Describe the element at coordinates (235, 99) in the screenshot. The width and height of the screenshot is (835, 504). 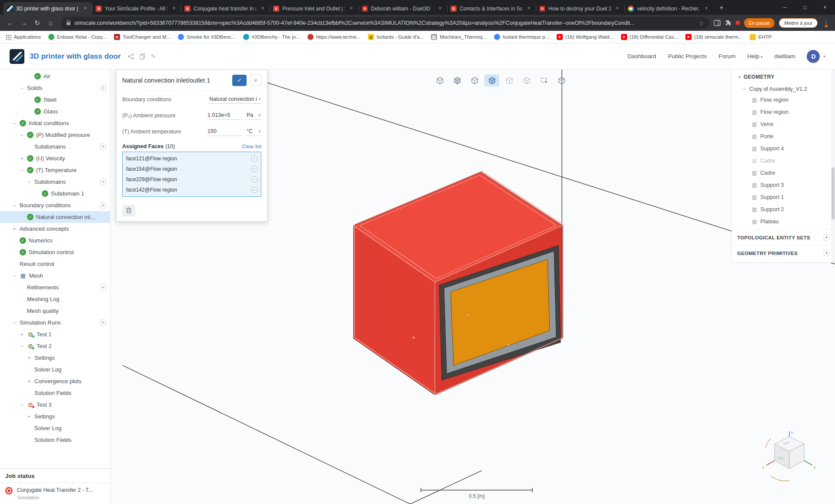
I see `boundary-type-select: Natural convection i▾` at that location.